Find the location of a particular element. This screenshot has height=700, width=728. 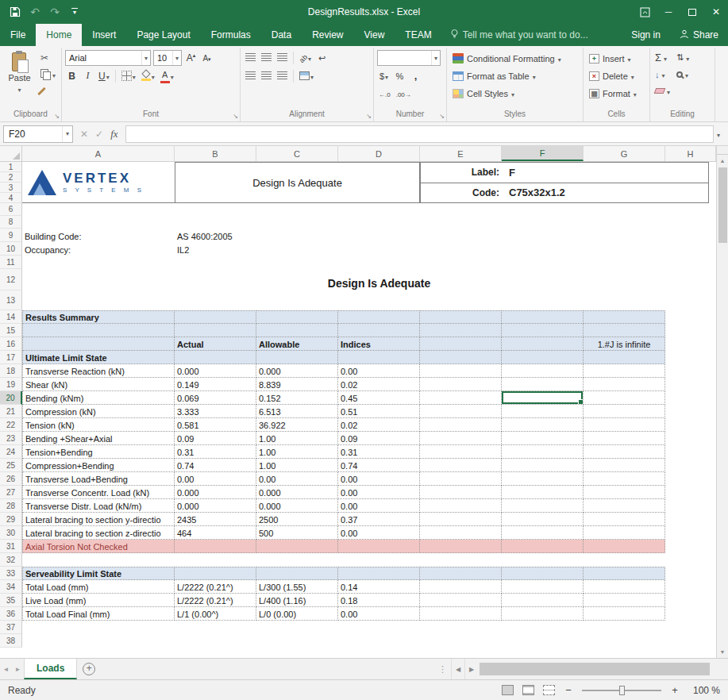

font-dialog-launcher-icon: ↘ is located at coordinates (235, 117).